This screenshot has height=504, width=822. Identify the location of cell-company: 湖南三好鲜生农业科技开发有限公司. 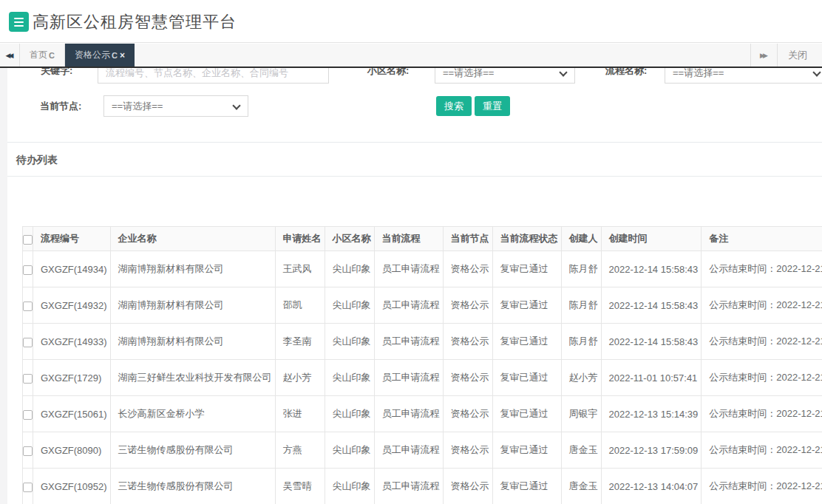
(192, 378).